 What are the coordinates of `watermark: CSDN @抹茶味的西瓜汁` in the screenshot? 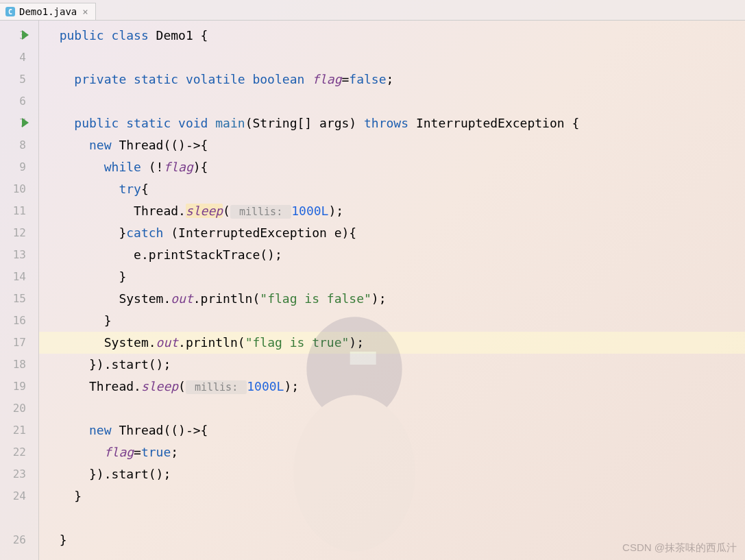 It's located at (680, 548).